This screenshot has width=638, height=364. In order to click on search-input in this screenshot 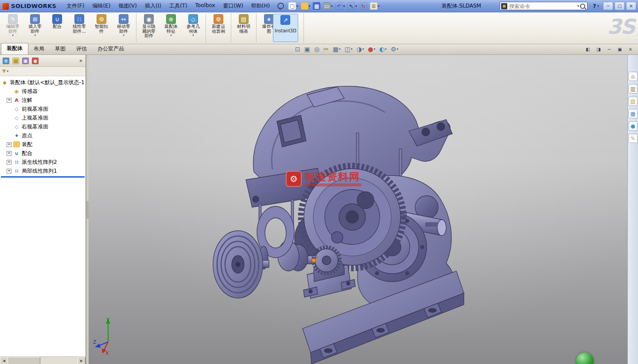, I will do `click(542, 6)`.